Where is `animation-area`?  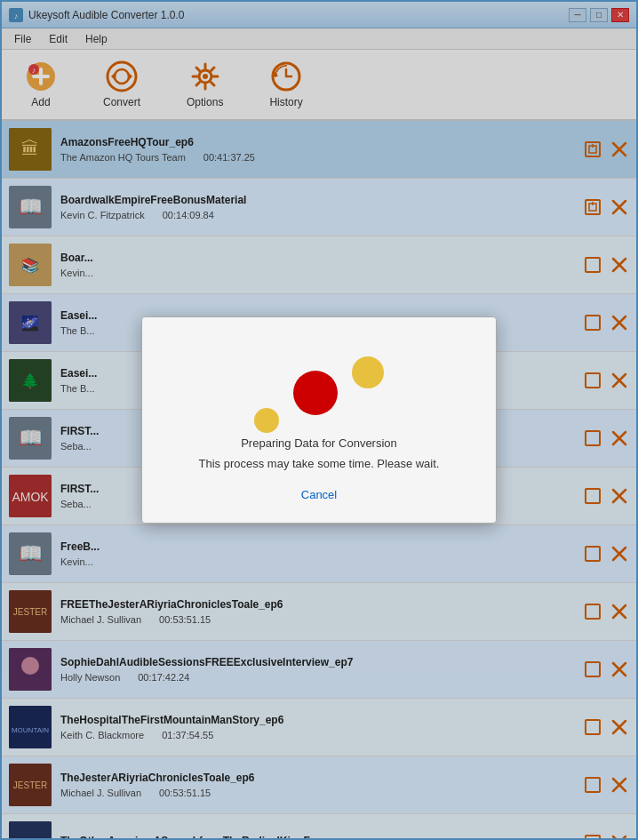 animation-area is located at coordinates (319, 380).